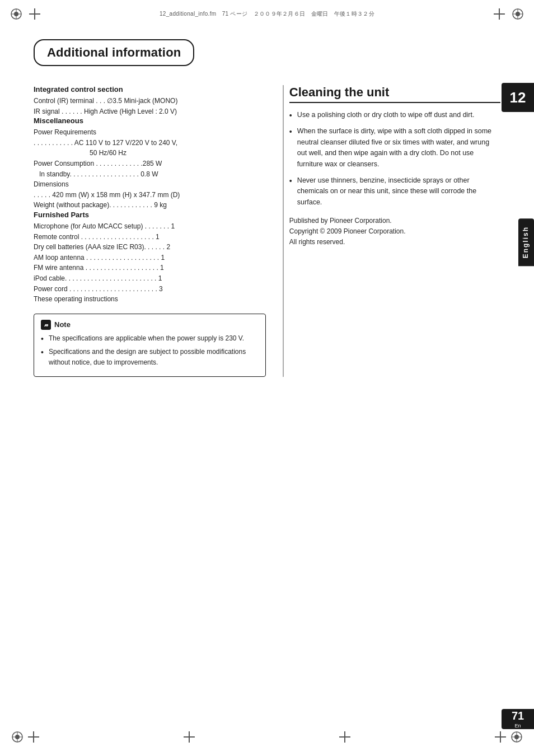  What do you see at coordinates (518, 719) in the screenshot?
I see `page-number-badge: 71 En` at bounding box center [518, 719].